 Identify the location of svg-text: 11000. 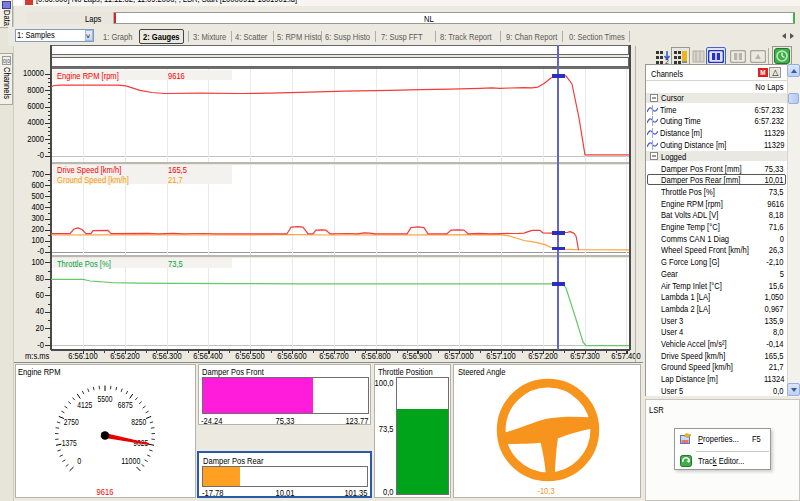
(130, 461).